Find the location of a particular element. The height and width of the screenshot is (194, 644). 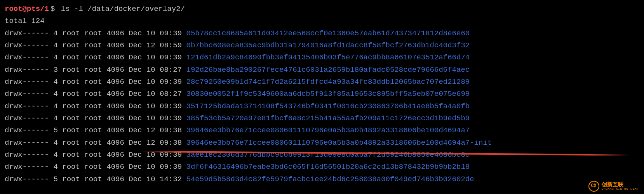

file-meta: drwx------ 4 root root 4096 Dec 10 08:27 is located at coordinates (96, 94).